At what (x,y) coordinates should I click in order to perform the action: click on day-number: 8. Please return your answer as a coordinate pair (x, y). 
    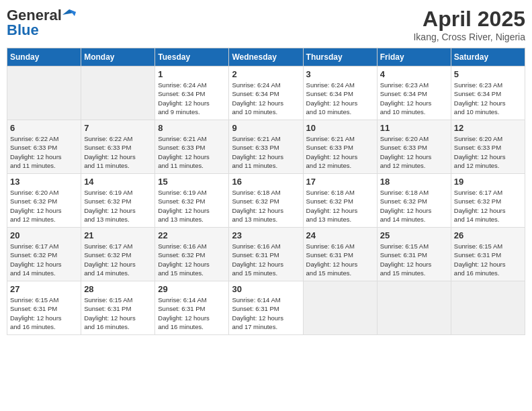
    Looking at the image, I should click on (192, 128).